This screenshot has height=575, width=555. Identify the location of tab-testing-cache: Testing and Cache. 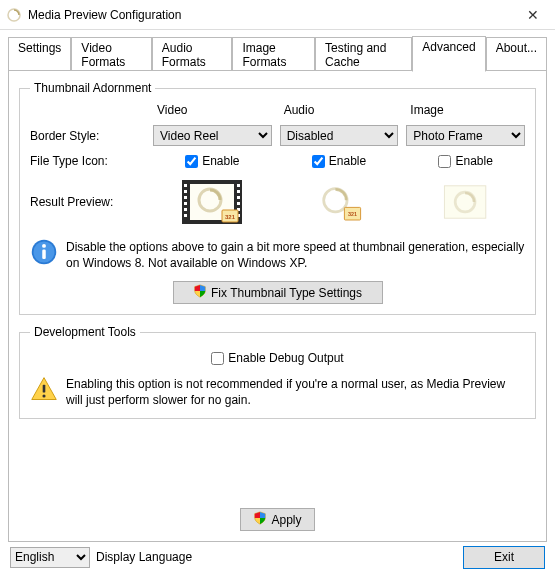
(364, 54).